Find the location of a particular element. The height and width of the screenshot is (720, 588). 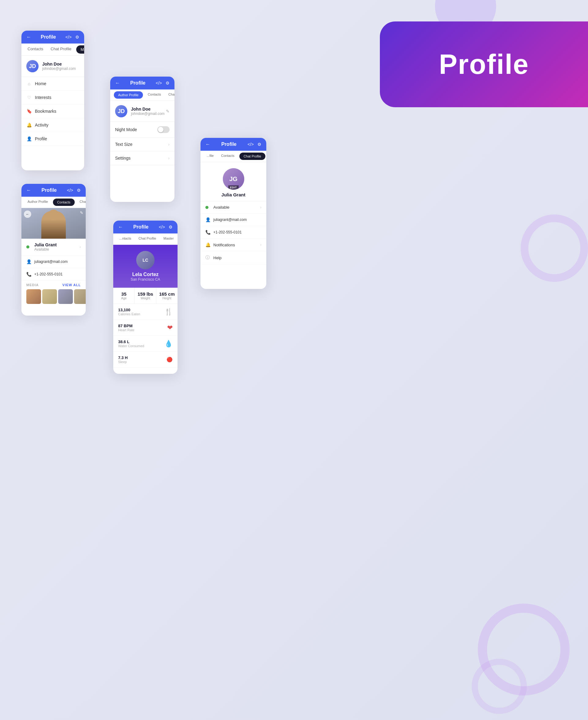

phone-author-profile: ← Profile </> ⚙ Author Profile Contacts … is located at coordinates (142, 139).